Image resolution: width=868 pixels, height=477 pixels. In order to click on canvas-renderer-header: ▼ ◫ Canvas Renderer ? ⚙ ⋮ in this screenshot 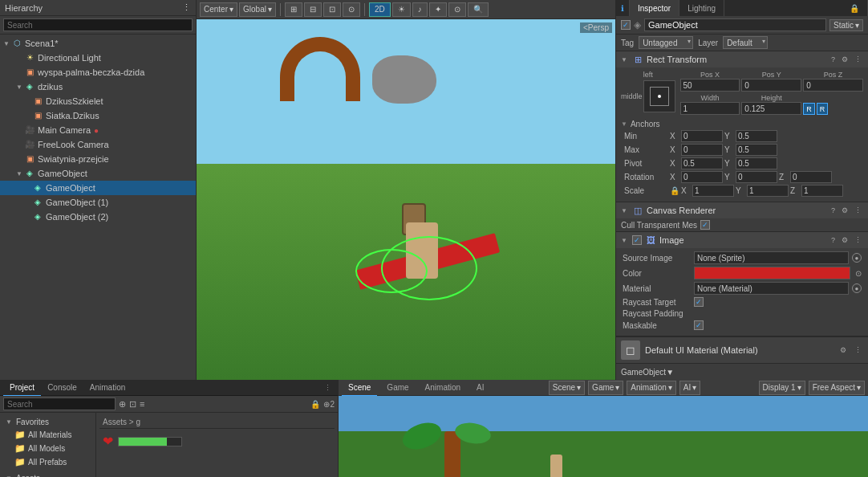, I will do `click(742, 210)`.